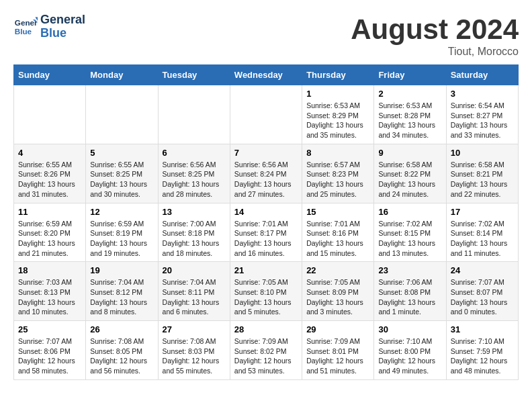  What do you see at coordinates (339, 115) in the screenshot?
I see `calendar-cell: 1Sunrise: 6:53 AM Sunset: 8:29 PM Daylig…` at bounding box center [339, 115].